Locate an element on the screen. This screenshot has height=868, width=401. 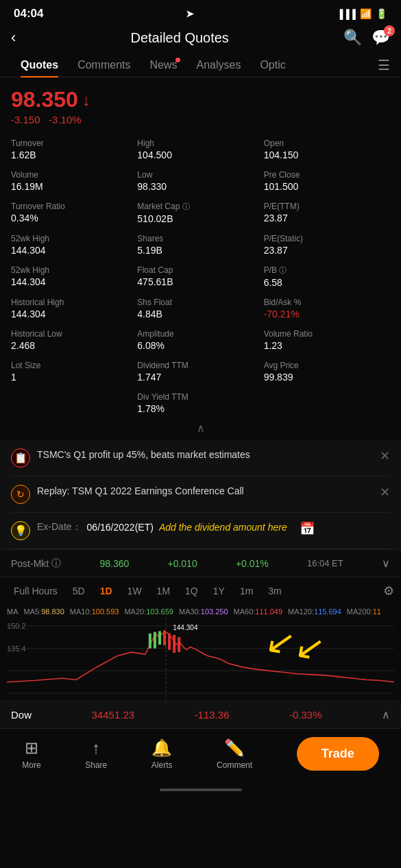
time-tab-fullhours: Full Hours is located at coordinates (36, 591).